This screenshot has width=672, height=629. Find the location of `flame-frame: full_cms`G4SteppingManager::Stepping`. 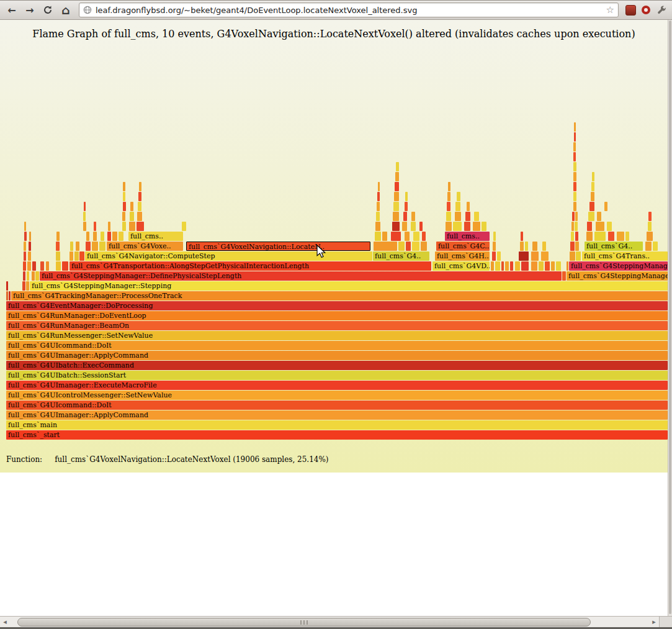

flame-frame: full_cms`G4SteppingManager::Stepping is located at coordinates (349, 286).